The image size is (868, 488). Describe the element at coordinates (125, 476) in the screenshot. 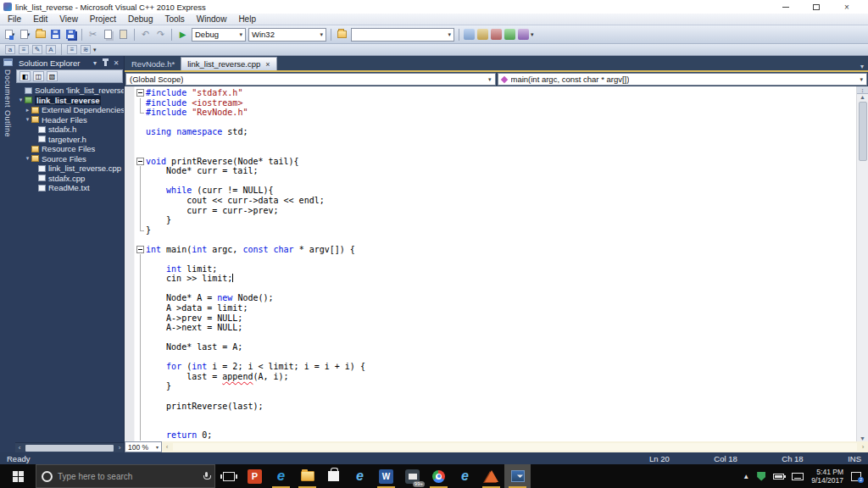

I see `taskbar-search: Type here to search` at that location.